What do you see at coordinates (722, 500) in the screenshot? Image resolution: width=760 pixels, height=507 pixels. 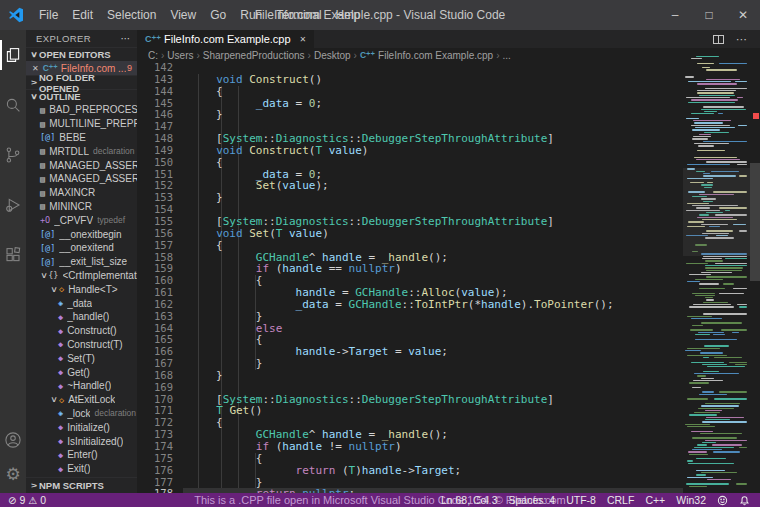 I see `feedback-smiley-icon` at bounding box center [722, 500].